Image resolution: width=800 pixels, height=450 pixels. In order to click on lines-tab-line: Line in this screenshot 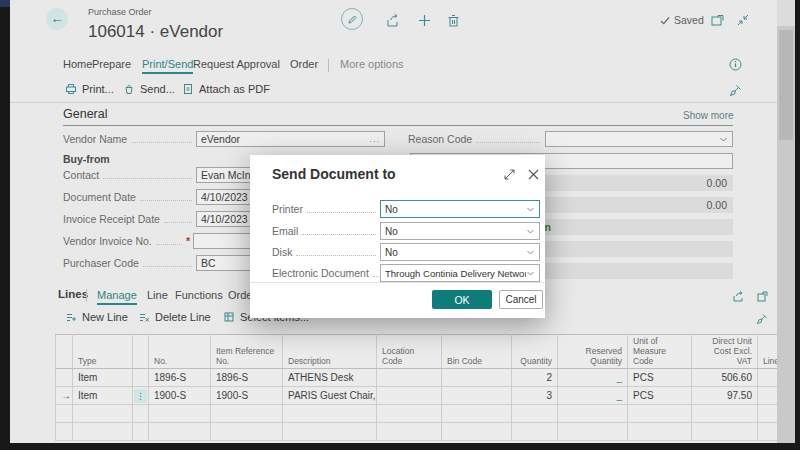, I will do `click(158, 295)`.